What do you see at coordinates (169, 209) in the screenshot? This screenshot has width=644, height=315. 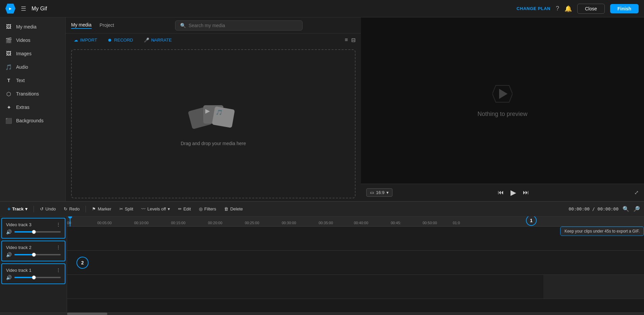 I see `levels-chevron-icon: ▾` at bounding box center [169, 209].